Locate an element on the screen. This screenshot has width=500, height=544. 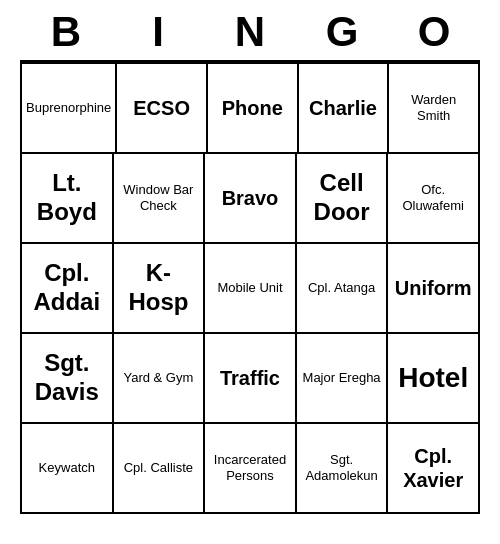
cell-r4c3: Traffic is located at coordinates (251, 378).